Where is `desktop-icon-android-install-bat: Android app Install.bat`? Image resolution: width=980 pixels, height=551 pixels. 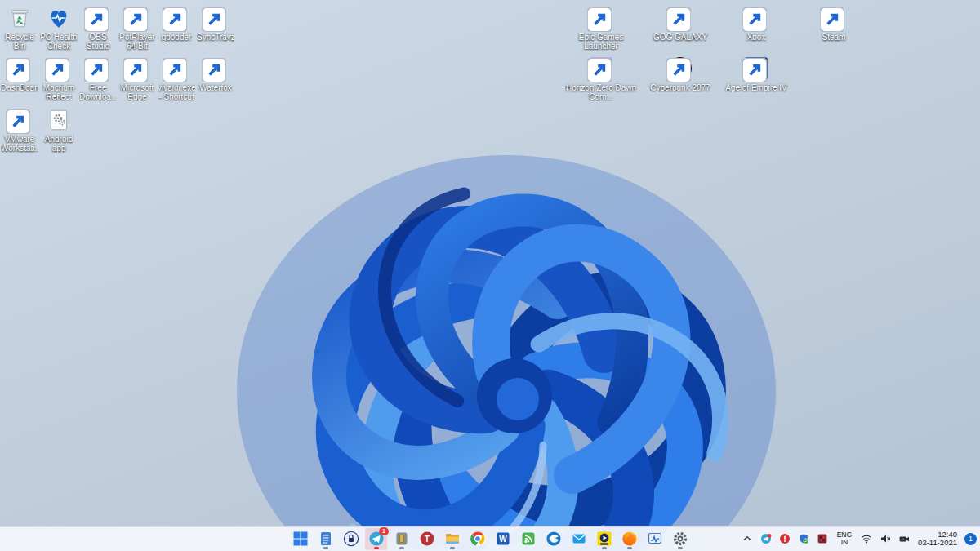 desktop-icon-android-install-bat: Android app Install.bat is located at coordinates (59, 130).